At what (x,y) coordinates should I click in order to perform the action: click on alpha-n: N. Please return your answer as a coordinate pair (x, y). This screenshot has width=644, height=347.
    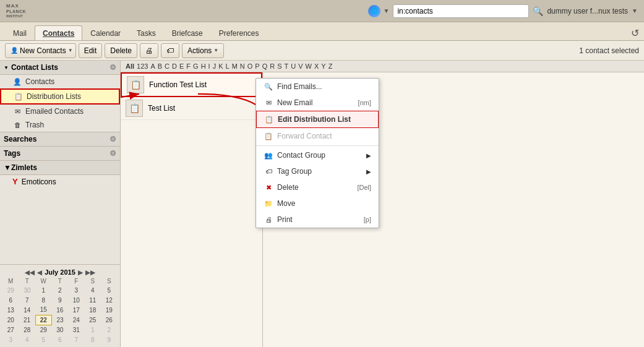
    Looking at the image, I should click on (243, 66).